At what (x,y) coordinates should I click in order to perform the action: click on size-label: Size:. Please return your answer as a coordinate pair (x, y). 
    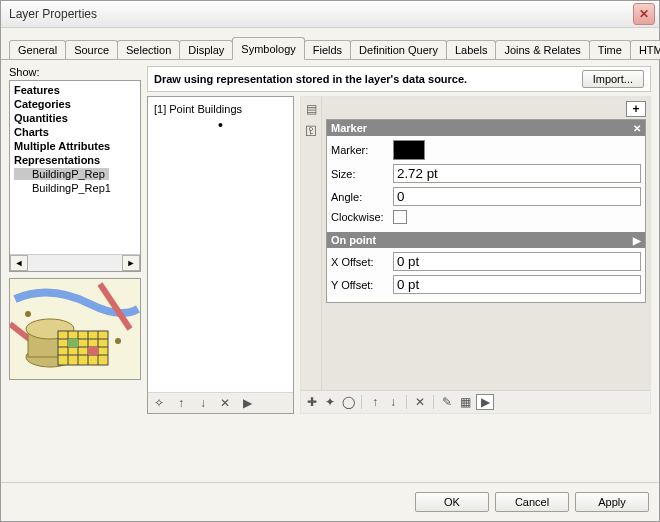
    Looking at the image, I should click on (362, 174).